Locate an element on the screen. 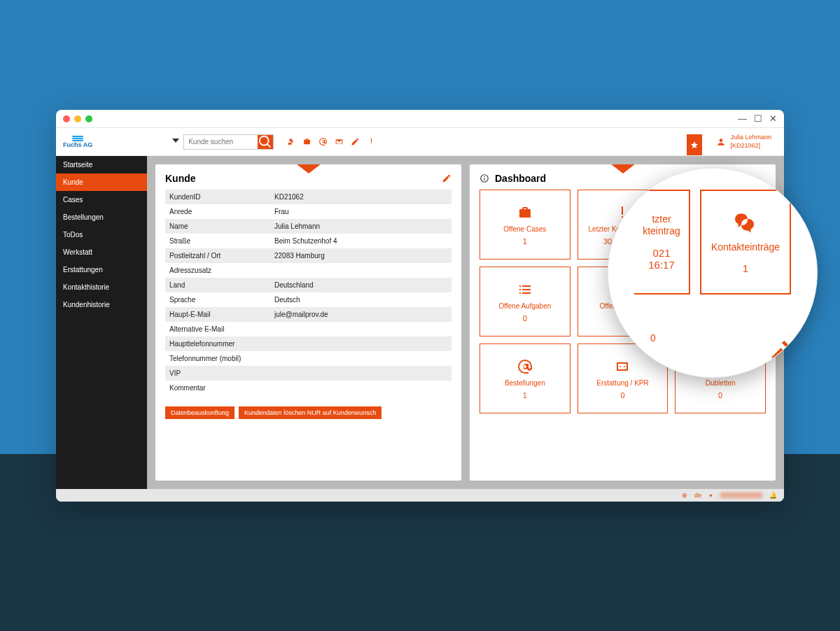 The height and width of the screenshot is (631, 840). chat-icon is located at coordinates (746, 223).